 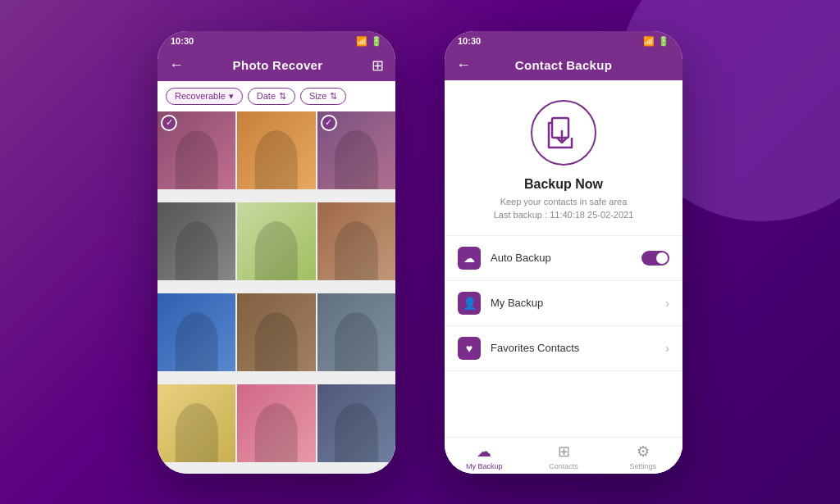 I want to click on status-icons-1: 📶 🔋, so click(x=369, y=41).